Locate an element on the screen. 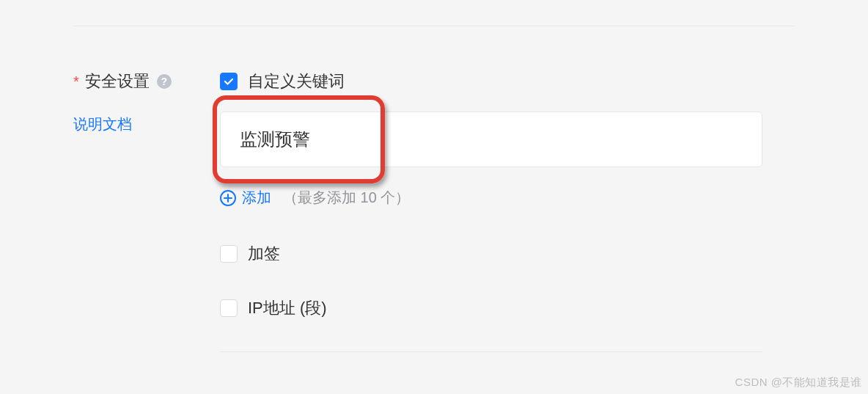  divider-bottom is located at coordinates (491, 352).